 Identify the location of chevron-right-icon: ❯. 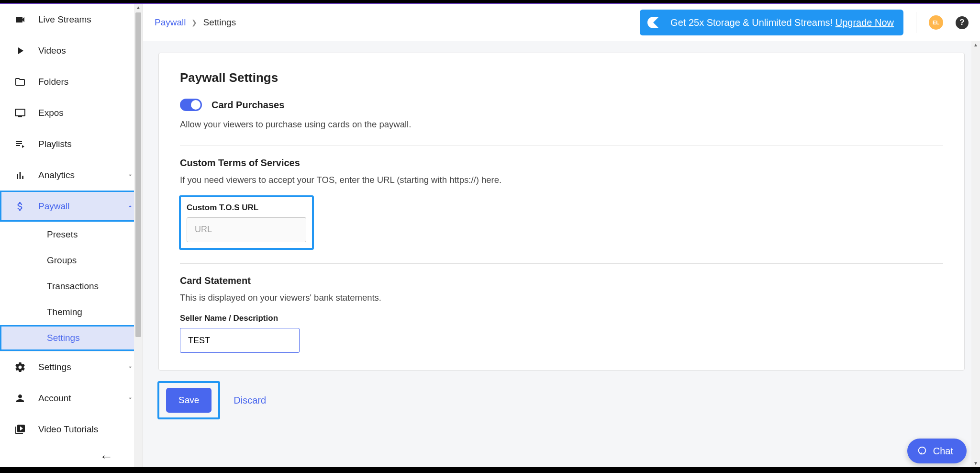
(194, 23).